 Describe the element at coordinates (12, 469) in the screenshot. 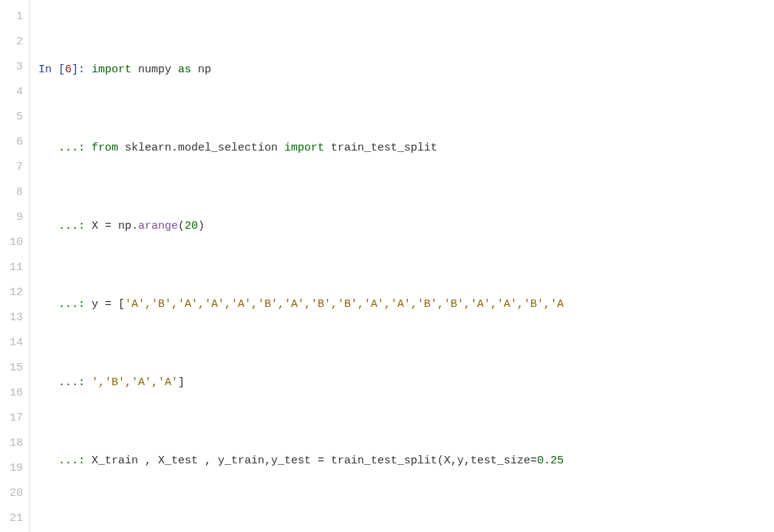

I see `line-number: 19` at that location.